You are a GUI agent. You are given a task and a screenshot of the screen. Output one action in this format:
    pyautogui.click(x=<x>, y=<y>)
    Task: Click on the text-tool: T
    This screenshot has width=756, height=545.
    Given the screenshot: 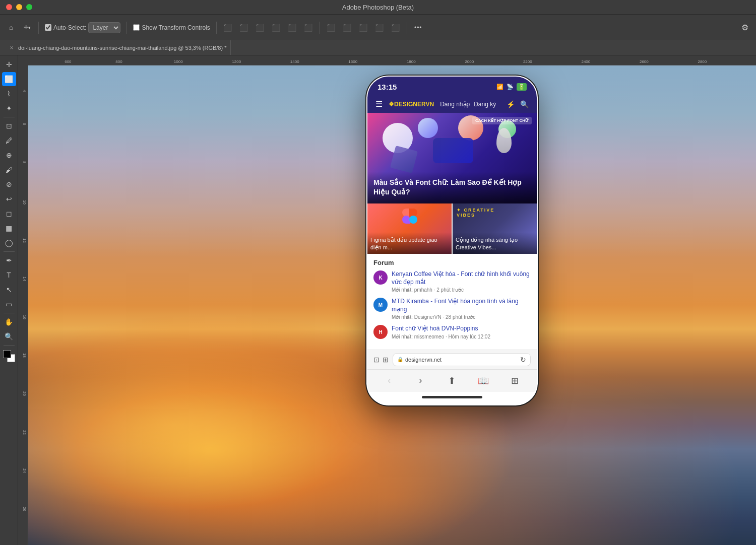 What is the action you would take?
    pyautogui.click(x=9, y=275)
    